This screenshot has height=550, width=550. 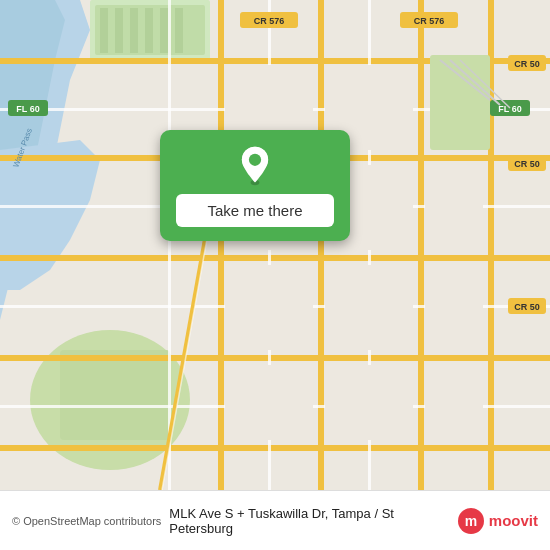 I want to click on moovit-icon: m, so click(x=471, y=521).